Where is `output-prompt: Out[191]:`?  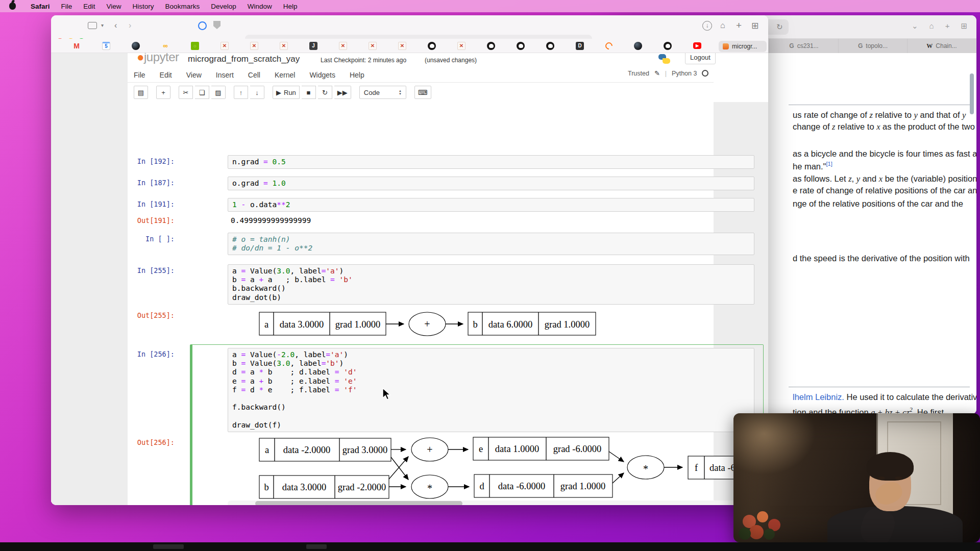 output-prompt: Out[191]: is located at coordinates (151, 220).